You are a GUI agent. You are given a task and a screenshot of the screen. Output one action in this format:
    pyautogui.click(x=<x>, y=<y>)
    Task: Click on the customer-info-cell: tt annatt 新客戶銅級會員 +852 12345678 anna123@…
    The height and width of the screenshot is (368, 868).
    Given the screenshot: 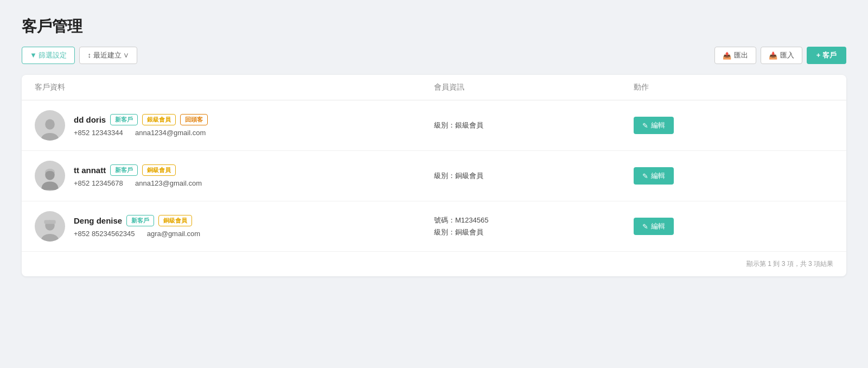 What is the action you would take?
    pyautogui.click(x=234, y=176)
    